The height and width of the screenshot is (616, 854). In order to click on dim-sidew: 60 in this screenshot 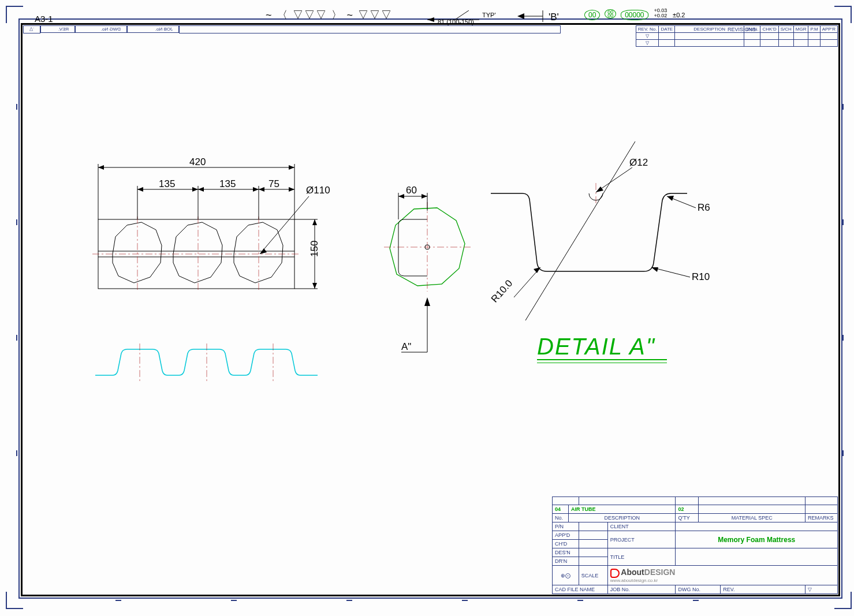, I will do `click(411, 191)`.